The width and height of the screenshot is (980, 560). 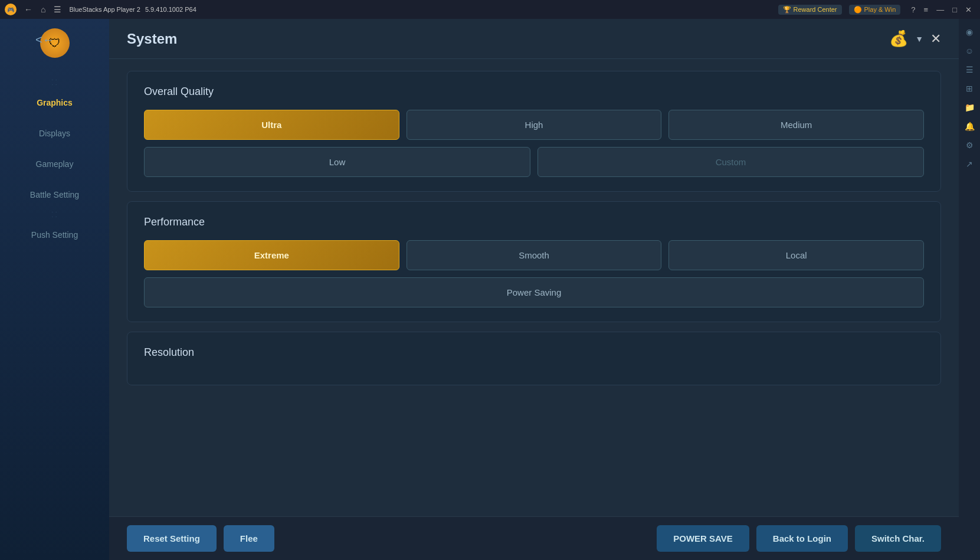 I want to click on resolution-section: Resolution, so click(x=534, y=359).